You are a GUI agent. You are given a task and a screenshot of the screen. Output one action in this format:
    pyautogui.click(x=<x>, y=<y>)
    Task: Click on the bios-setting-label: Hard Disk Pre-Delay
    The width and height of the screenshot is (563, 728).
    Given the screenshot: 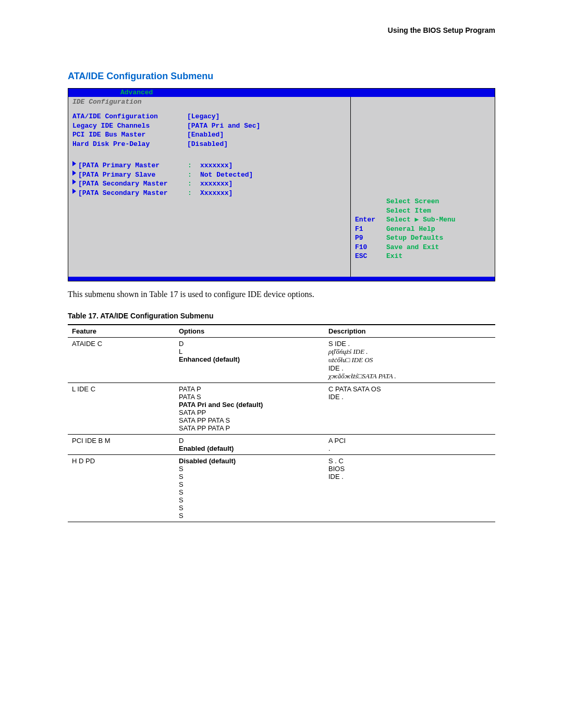 What is the action you would take?
    pyautogui.click(x=130, y=144)
    